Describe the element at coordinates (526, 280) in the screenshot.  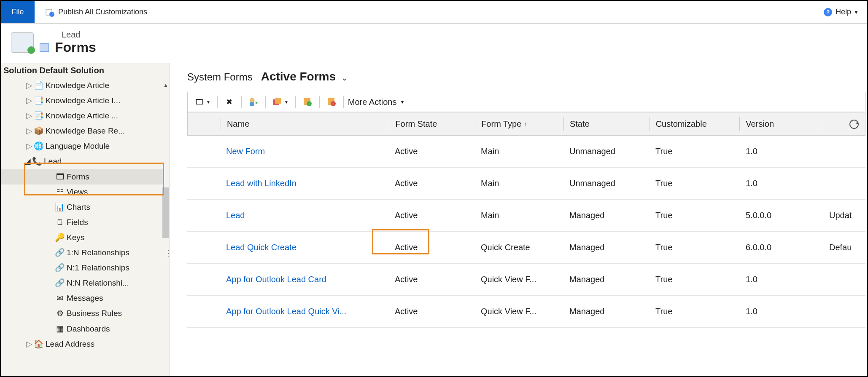
I see `table-row: App for Outlook Lead CardActiveQuick Vie…` at that location.